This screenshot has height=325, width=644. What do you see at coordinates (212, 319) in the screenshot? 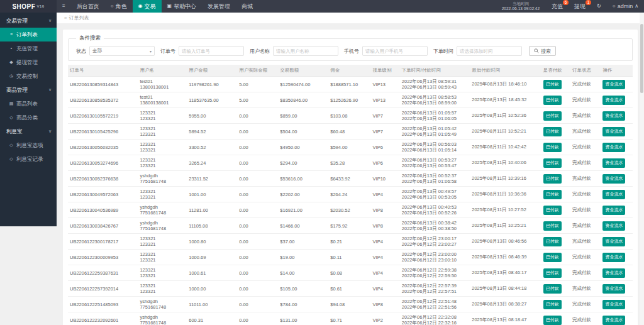
I see `user-amount-cell: 600.31` at bounding box center [212, 319].